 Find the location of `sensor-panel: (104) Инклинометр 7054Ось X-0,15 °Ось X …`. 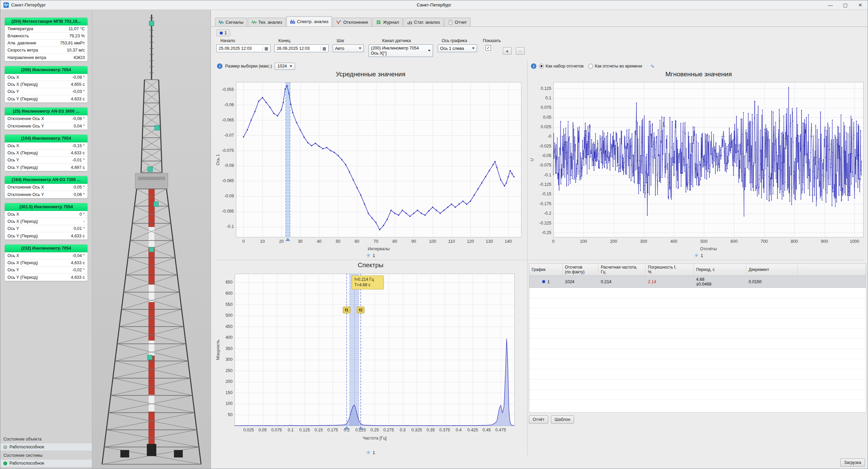

sensor-panel: (104) Инклинометр 7054Ось X-0,15 °Ось X … is located at coordinates (46, 153).